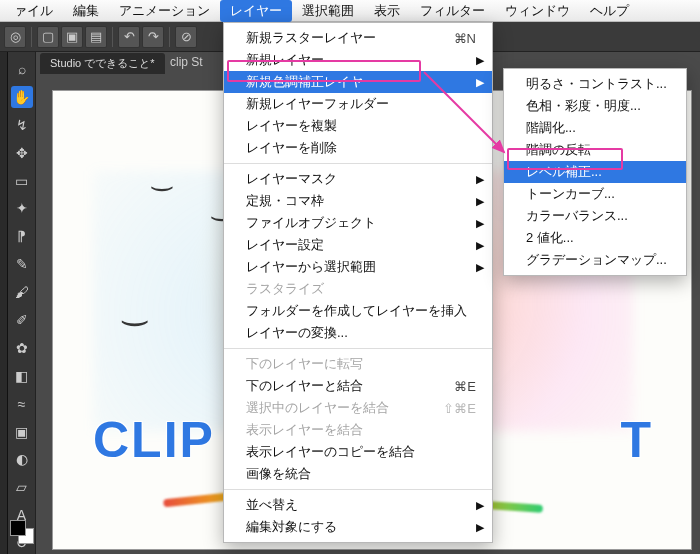  What do you see at coordinates (18, 528) in the screenshot?
I see `fg-color` at bounding box center [18, 528].